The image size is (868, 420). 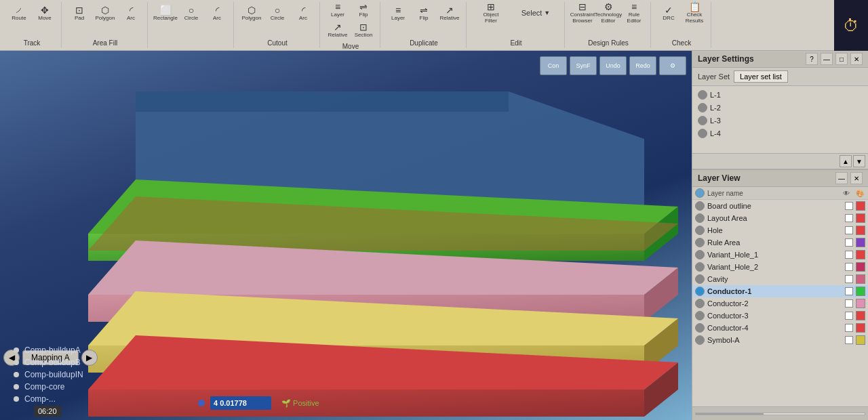 What do you see at coordinates (861, 230) in the screenshot?
I see `hole-color` at bounding box center [861, 230].